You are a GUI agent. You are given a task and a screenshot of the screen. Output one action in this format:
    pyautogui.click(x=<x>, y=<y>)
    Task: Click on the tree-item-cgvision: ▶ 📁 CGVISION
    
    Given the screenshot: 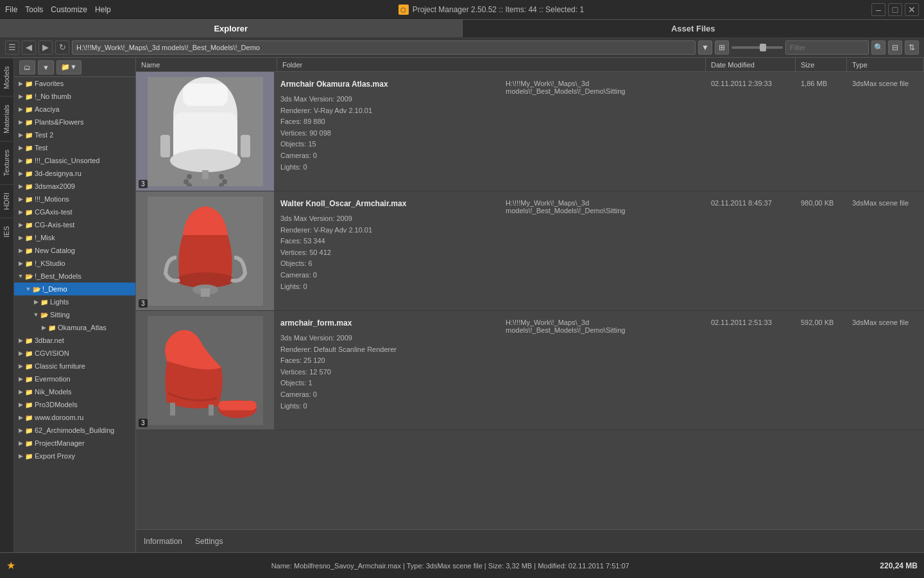 What is the action you would take?
    pyautogui.click(x=74, y=353)
    